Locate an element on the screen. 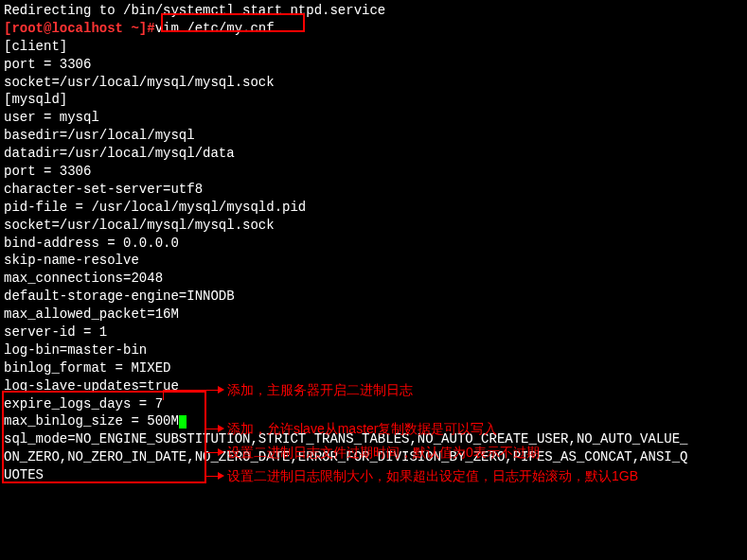  prompt-line: [root@localhost ~]#vim /etc/my.cnf is located at coordinates (373, 28).